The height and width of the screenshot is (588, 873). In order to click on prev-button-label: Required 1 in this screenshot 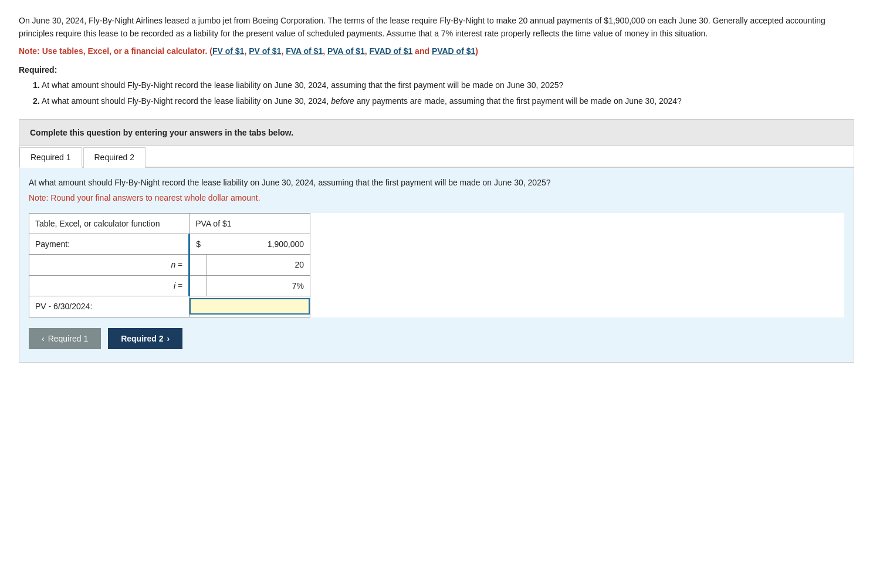, I will do `click(68, 339)`.